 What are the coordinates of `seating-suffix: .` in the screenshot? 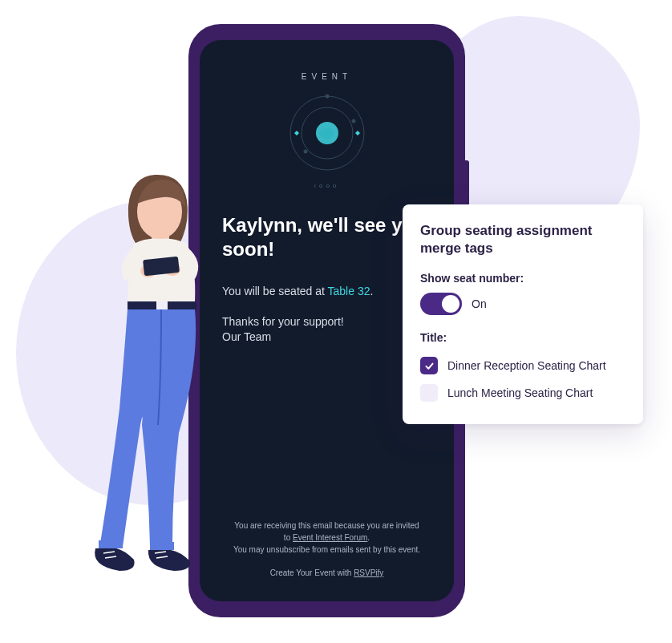 It's located at (371, 291).